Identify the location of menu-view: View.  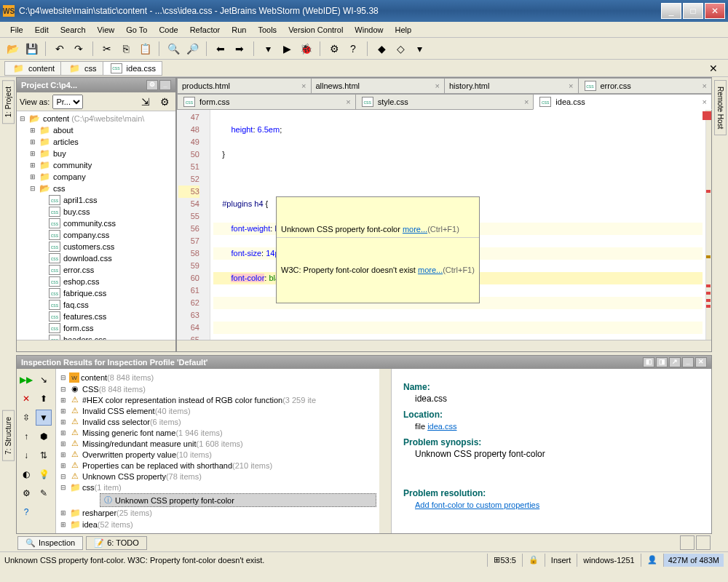
(106, 30).